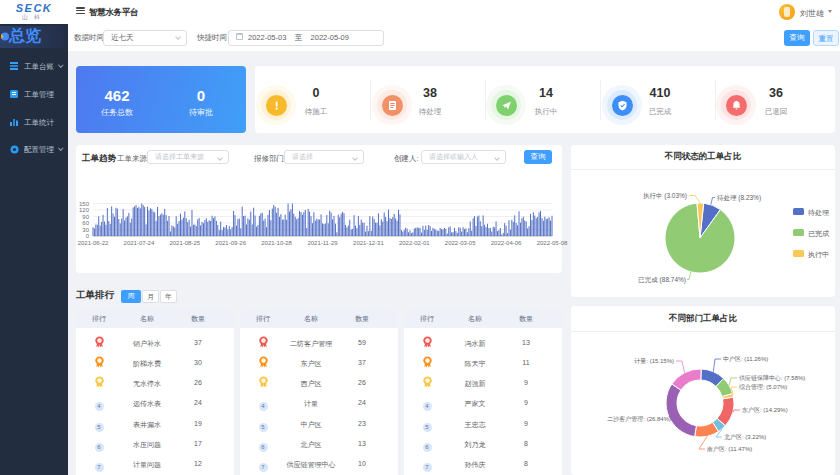 The width and height of the screenshot is (840, 475). I want to click on svg-text: 执行中, so click(818, 255).